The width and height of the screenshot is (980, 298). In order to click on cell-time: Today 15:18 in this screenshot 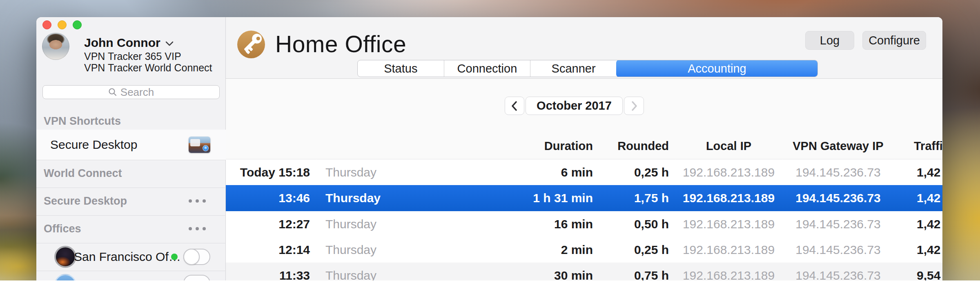, I will do `click(271, 172)`.